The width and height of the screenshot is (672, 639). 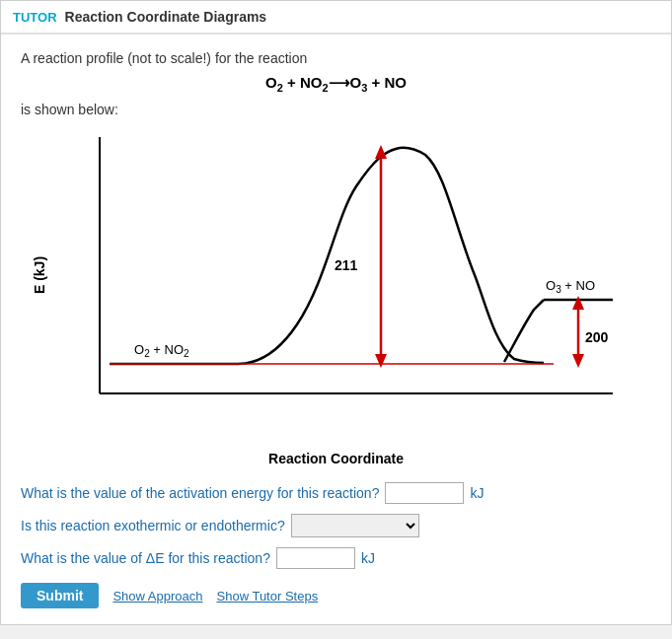 What do you see at coordinates (336, 459) in the screenshot?
I see `x-axis-label: Reaction Coordinate` at bounding box center [336, 459].